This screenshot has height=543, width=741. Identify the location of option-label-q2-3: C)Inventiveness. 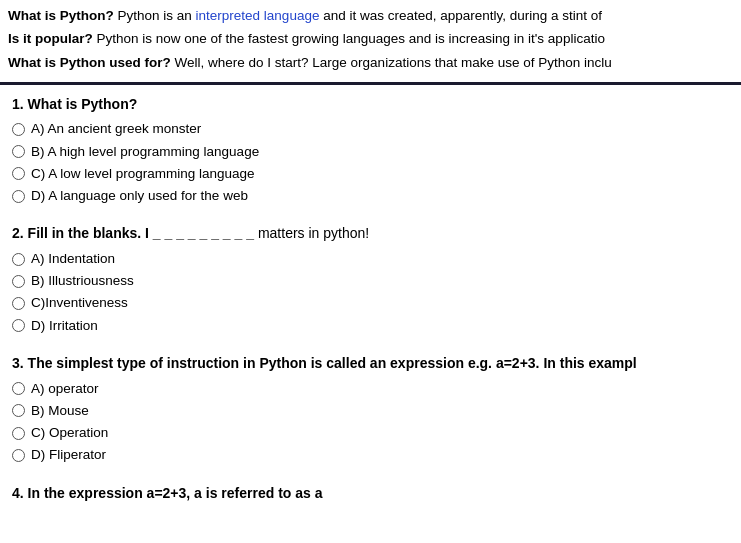
(80, 303).